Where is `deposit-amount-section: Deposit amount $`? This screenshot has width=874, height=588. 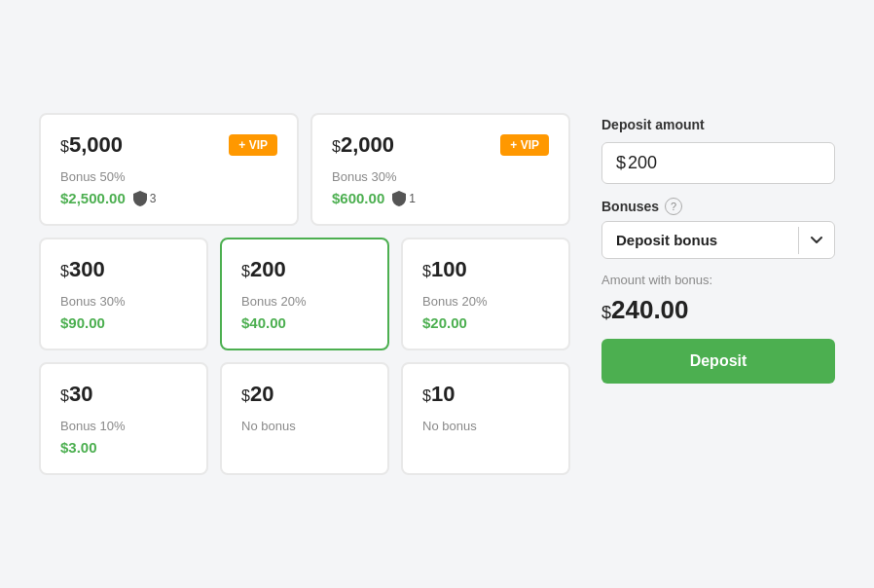
deposit-amount-section: Deposit amount $ is located at coordinates (718, 150).